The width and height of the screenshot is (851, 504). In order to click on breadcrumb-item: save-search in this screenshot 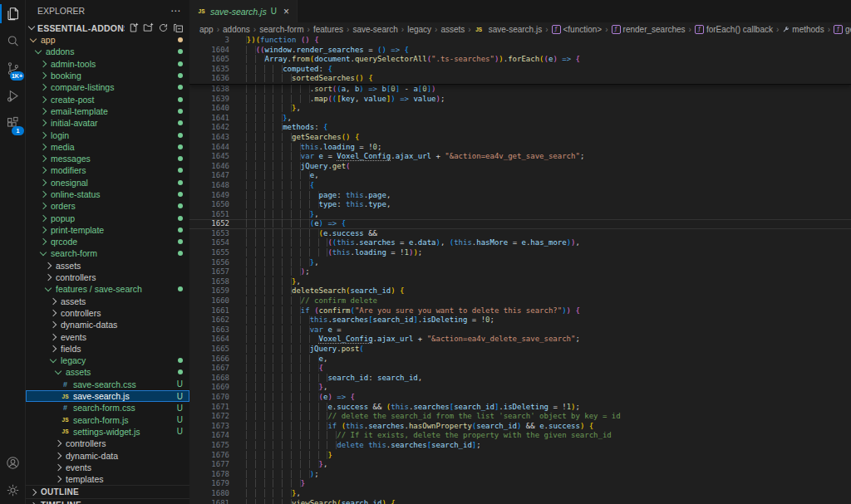, I will do `click(375, 30)`.